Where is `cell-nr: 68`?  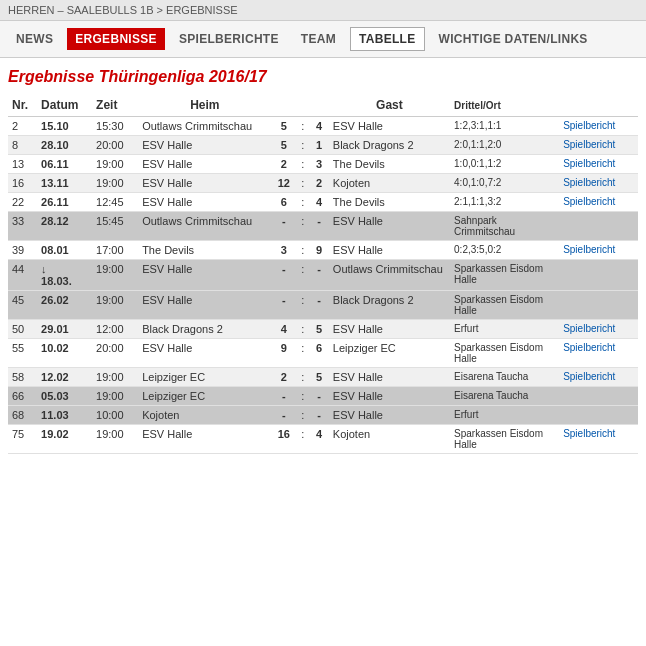
cell-nr: 68 is located at coordinates (22, 416).